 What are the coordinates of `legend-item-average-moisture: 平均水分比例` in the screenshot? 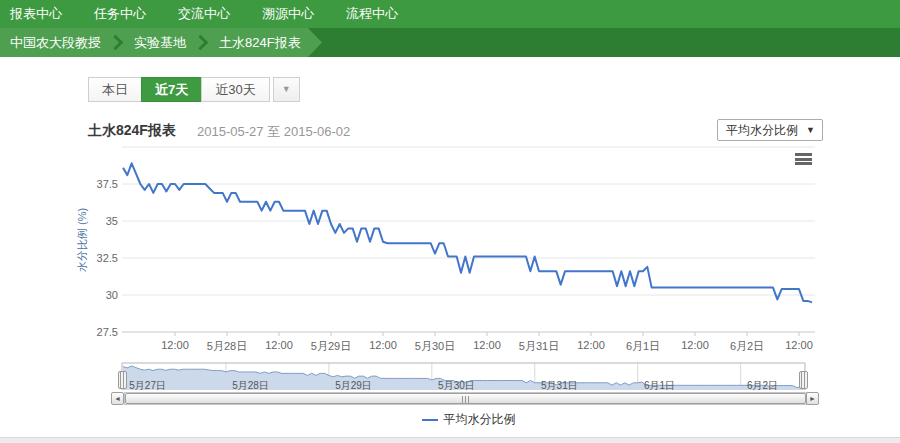 It's located at (468, 420).